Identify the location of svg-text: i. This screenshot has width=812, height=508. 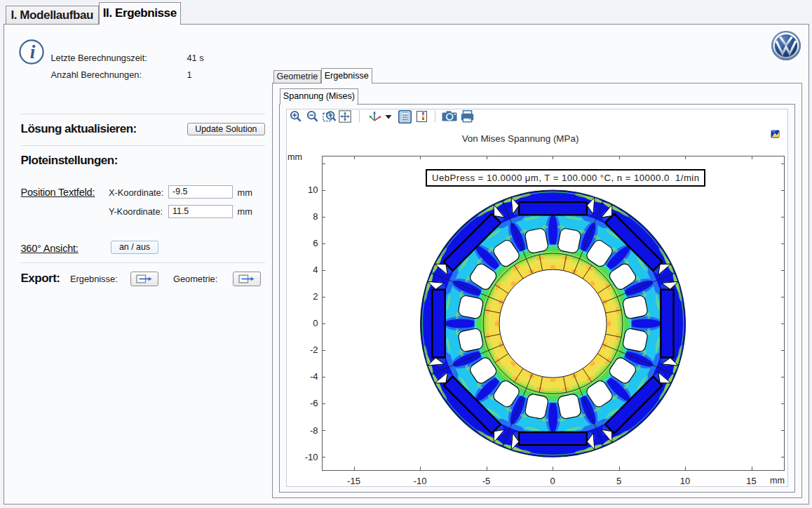
(33, 52).